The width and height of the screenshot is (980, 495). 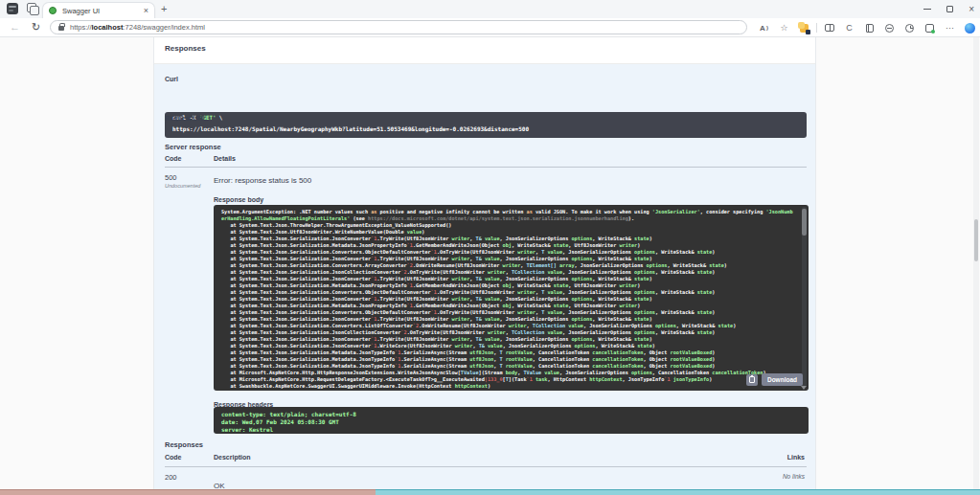 What do you see at coordinates (12, 9) in the screenshot?
I see `browser-app-icon` at bounding box center [12, 9].